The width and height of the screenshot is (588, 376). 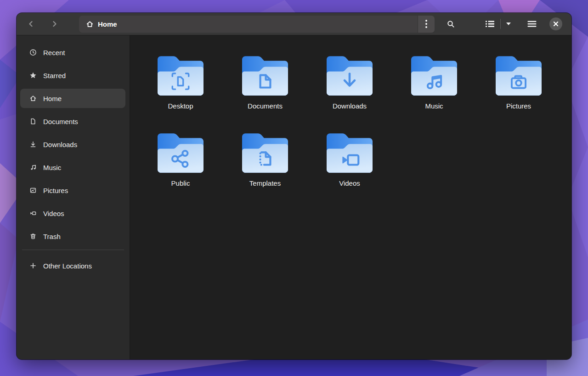 I want to click on folder-desktop: Desktop, so click(x=181, y=95).